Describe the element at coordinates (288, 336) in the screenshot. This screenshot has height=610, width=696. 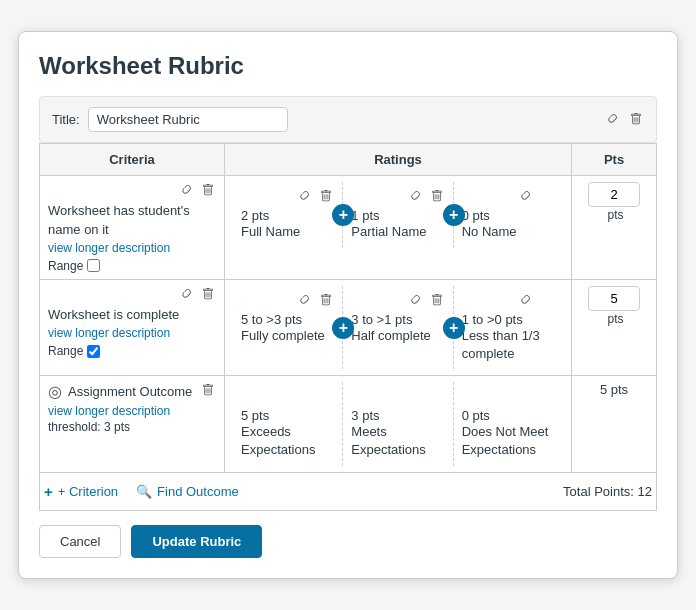
I see `rating-name: Fully complete` at that location.